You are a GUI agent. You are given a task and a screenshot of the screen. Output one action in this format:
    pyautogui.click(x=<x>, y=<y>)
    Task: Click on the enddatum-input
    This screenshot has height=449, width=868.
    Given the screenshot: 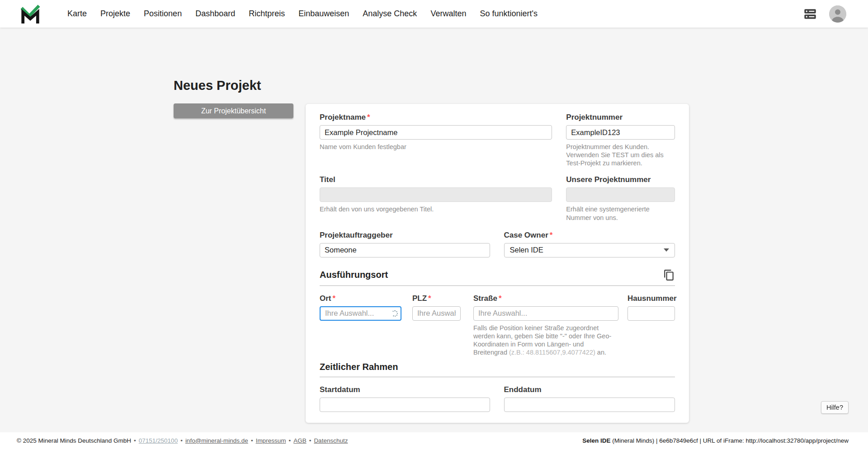 What is the action you would take?
    pyautogui.click(x=590, y=405)
    